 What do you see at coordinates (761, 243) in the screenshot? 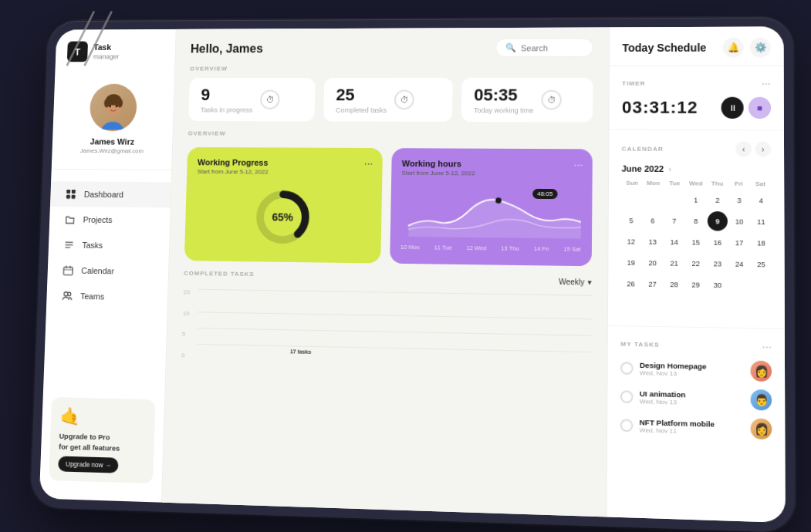
I see `cal-day-20: 18` at bounding box center [761, 243].